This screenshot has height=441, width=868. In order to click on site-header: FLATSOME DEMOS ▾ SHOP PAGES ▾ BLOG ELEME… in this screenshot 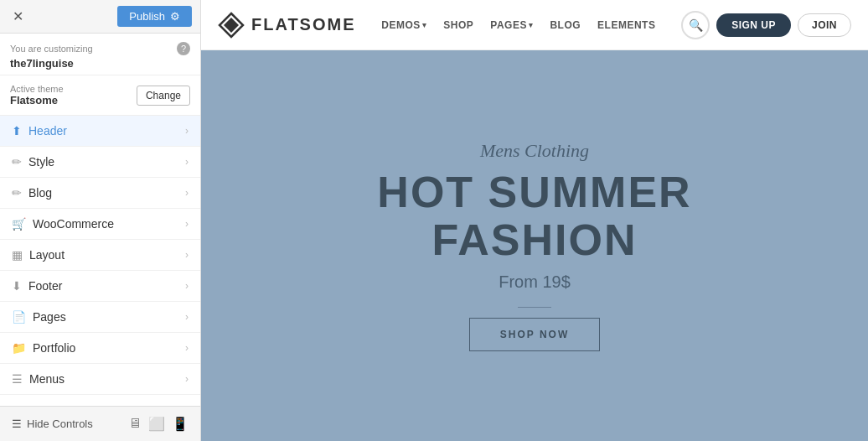, I will do `click(535, 25)`.